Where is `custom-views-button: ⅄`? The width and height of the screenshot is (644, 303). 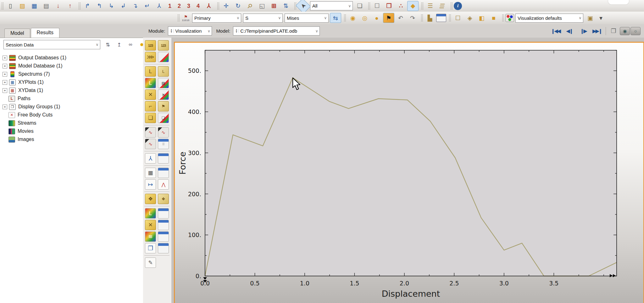 custom-views-button: ⅄ is located at coordinates (209, 6).